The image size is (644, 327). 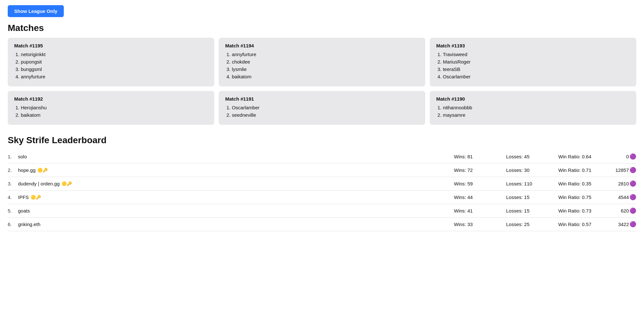 I want to click on lb-losses: Losses: 110, so click(x=527, y=184).